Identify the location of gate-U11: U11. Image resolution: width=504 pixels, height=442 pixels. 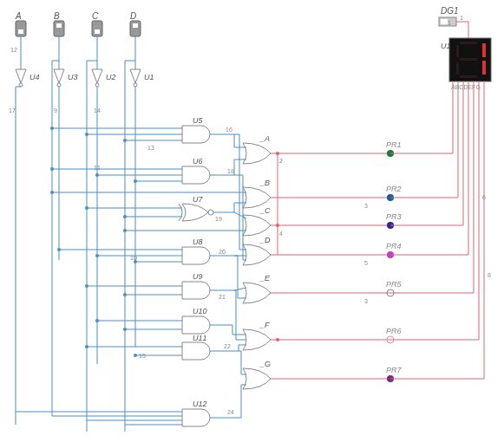
(196, 347).